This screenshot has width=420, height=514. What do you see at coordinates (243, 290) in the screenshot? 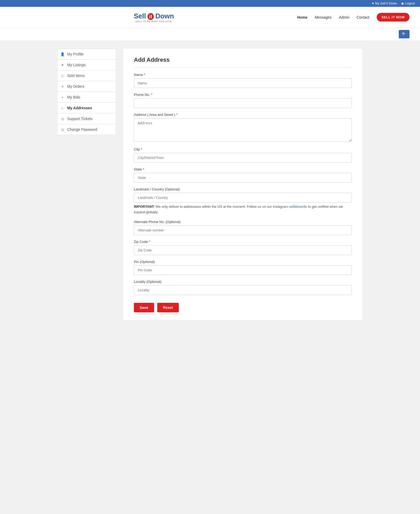
I see `locality-input` at bounding box center [243, 290].